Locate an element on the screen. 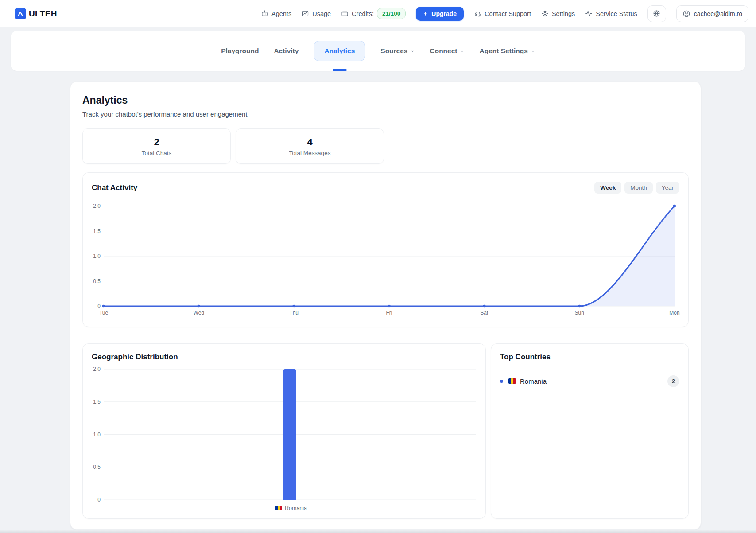 The width and height of the screenshot is (756, 533). gear-icon is located at coordinates (545, 13).